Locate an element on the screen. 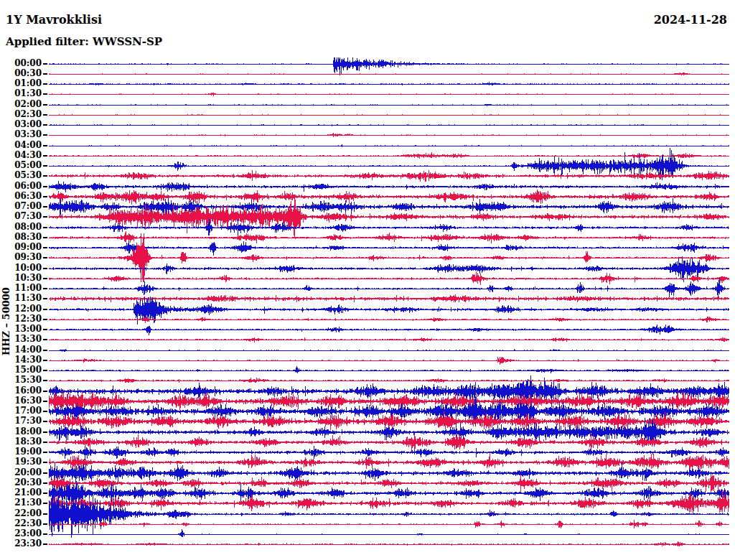 Image resolution: width=735 pixels, height=560 pixels. time-label: 03:30 is located at coordinates (21, 135).